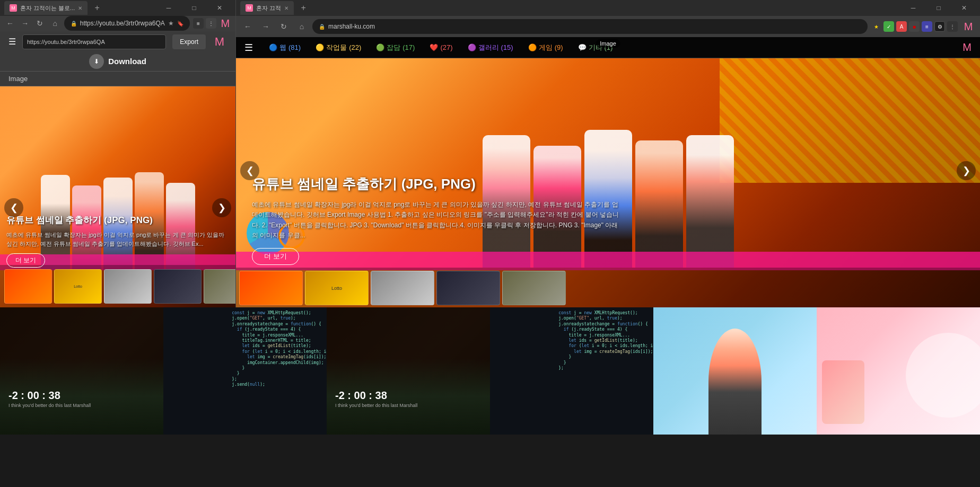 This screenshot has height=487, width=980. Describe the element at coordinates (546, 48) in the screenshot. I see `game-label: 게임` at that location.